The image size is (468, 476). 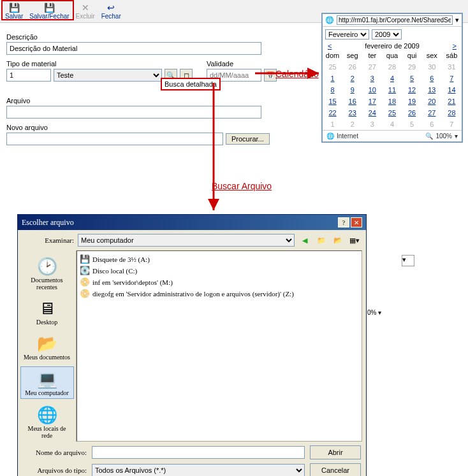 What do you see at coordinates (111, 11) in the screenshot?
I see `fechar-button: ↩Fechar` at bounding box center [111, 11].